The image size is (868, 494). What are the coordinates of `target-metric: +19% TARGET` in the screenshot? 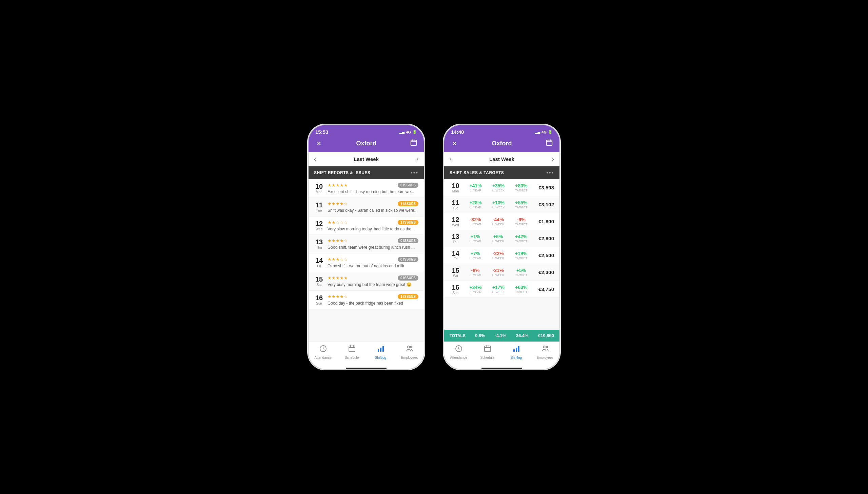 It's located at (521, 255).